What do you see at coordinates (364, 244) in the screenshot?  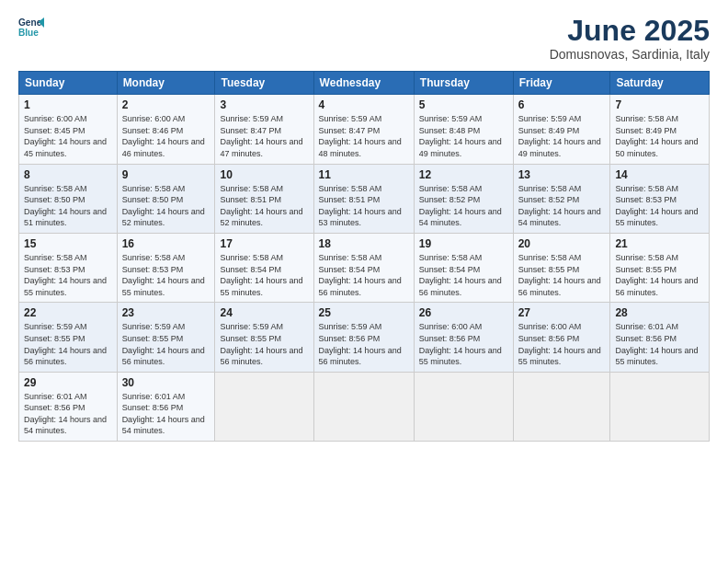 I see `day-number: 18` at bounding box center [364, 244].